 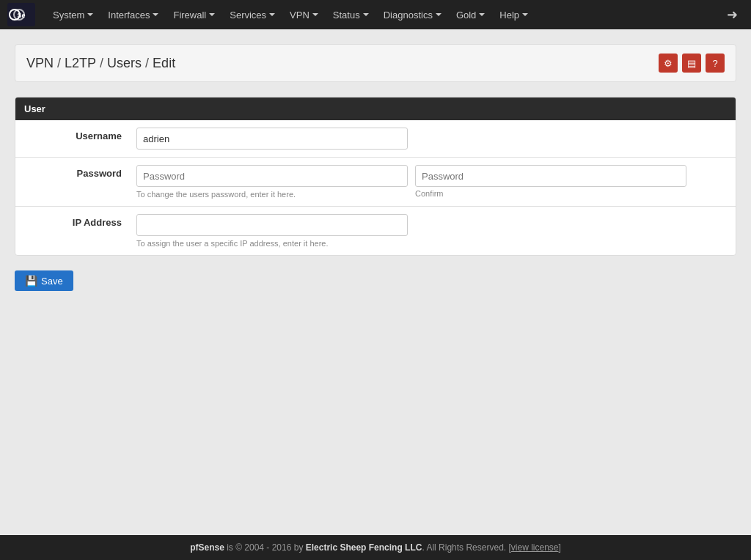 What do you see at coordinates (551, 182) in the screenshot?
I see `password-group-2: Confirm` at bounding box center [551, 182].